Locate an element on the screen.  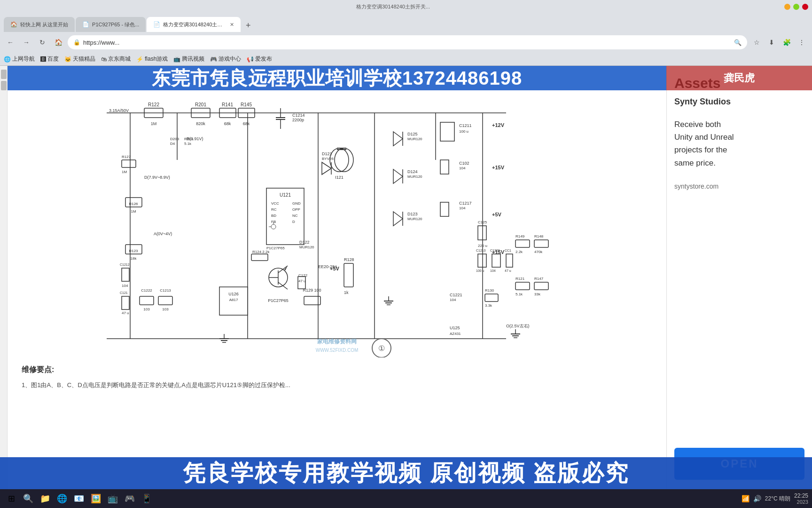
tab-2-label: P1C927P65 - 绿色... is located at coordinates (116, 24).